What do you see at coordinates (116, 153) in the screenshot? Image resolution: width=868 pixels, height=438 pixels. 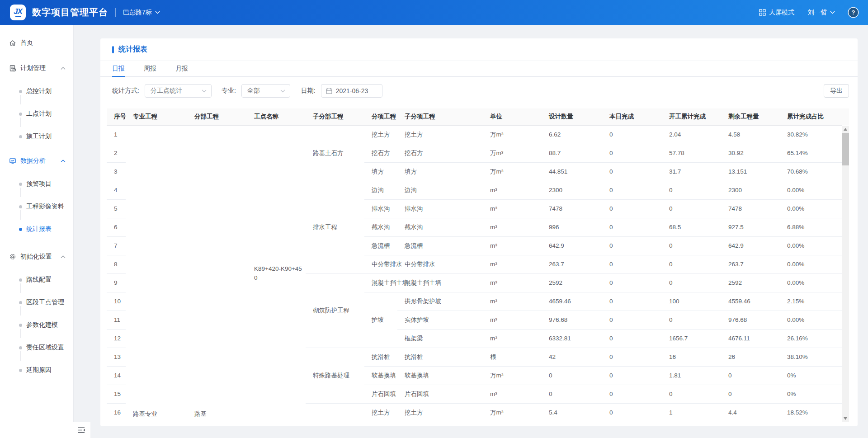 I see `cell-no: 2` at bounding box center [116, 153].